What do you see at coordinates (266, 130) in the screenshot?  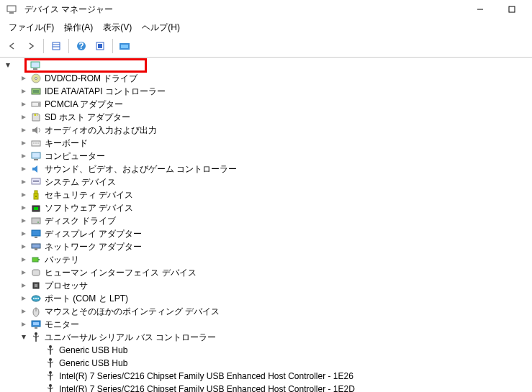 I see `tree-category-row: オーディオの入力および出力` at bounding box center [266, 130].